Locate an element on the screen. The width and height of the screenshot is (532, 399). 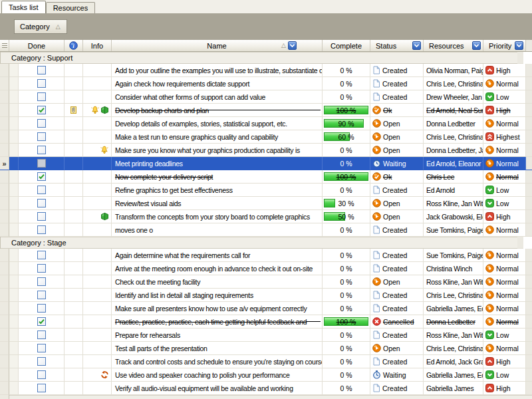
task-row: Identify and list in detail all staging … is located at coordinates (266, 295).